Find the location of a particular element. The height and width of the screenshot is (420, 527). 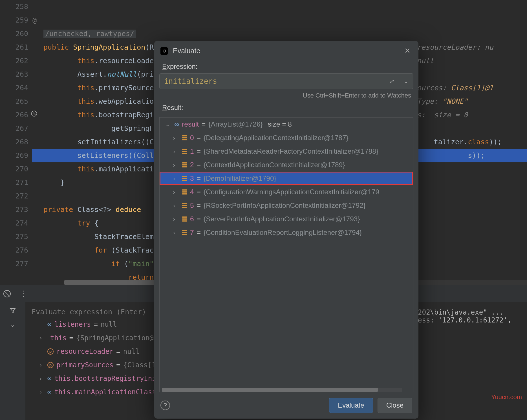

expression-input: initializers ⤢ is located at coordinates (279, 81).